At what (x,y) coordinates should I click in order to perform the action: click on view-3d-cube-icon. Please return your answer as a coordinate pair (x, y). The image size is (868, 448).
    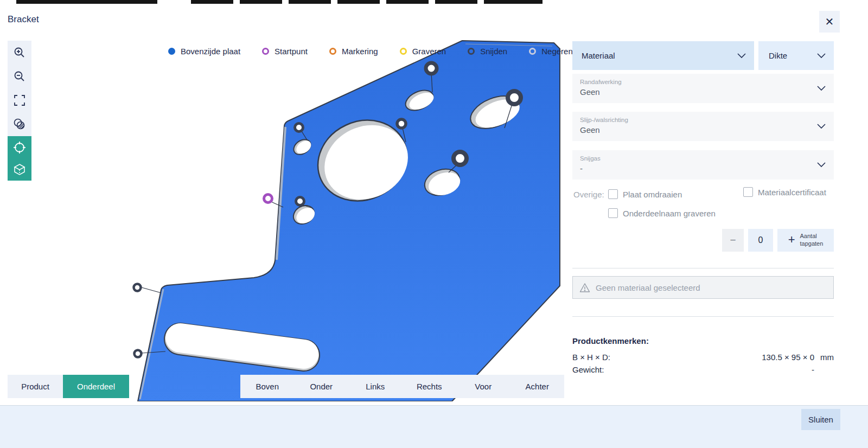
    Looking at the image, I should click on (20, 170).